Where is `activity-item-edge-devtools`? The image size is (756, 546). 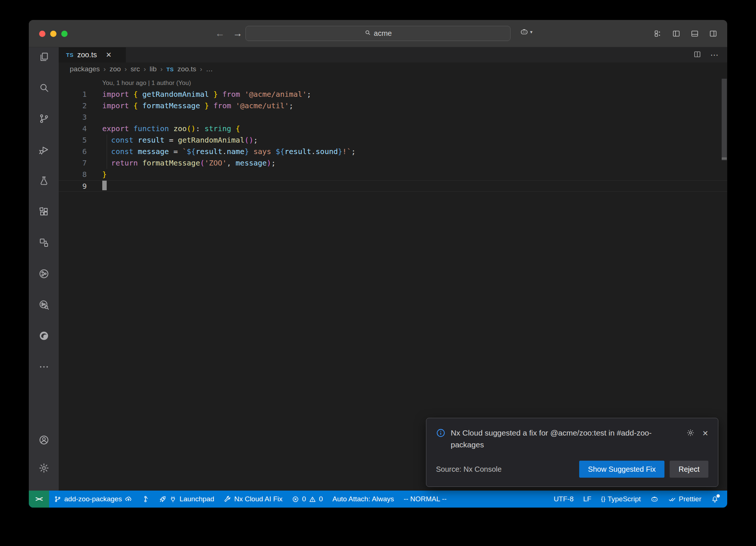 activity-item-edge-devtools is located at coordinates (44, 336).